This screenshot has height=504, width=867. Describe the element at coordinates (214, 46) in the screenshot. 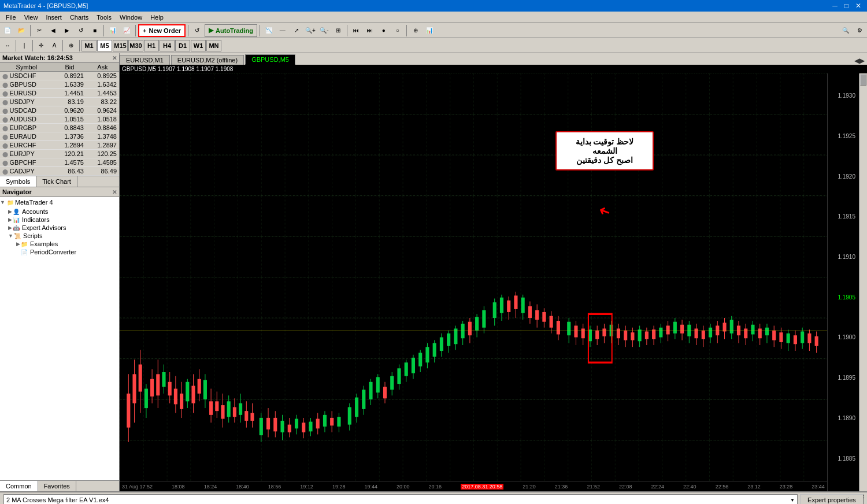

I see `period-mn: MN` at that location.